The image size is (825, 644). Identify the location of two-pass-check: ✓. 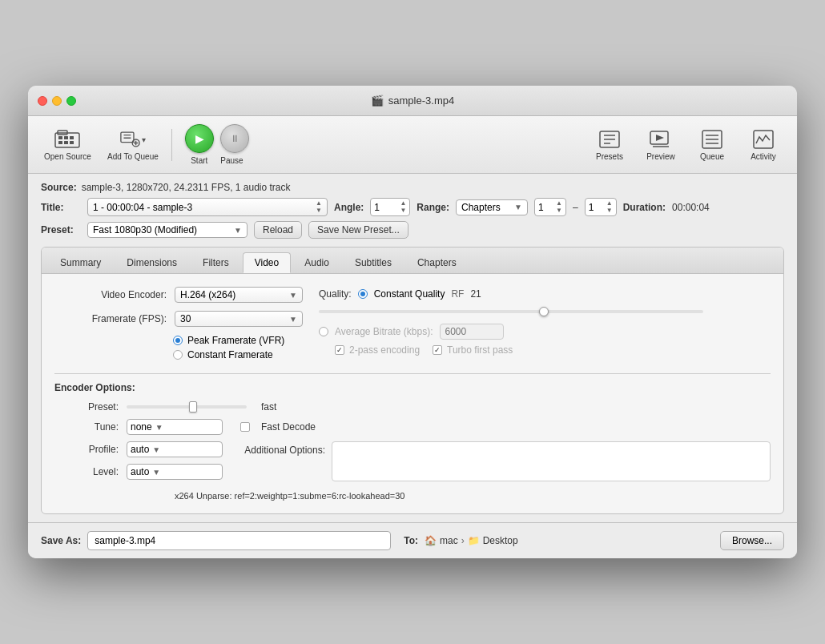
(340, 350).